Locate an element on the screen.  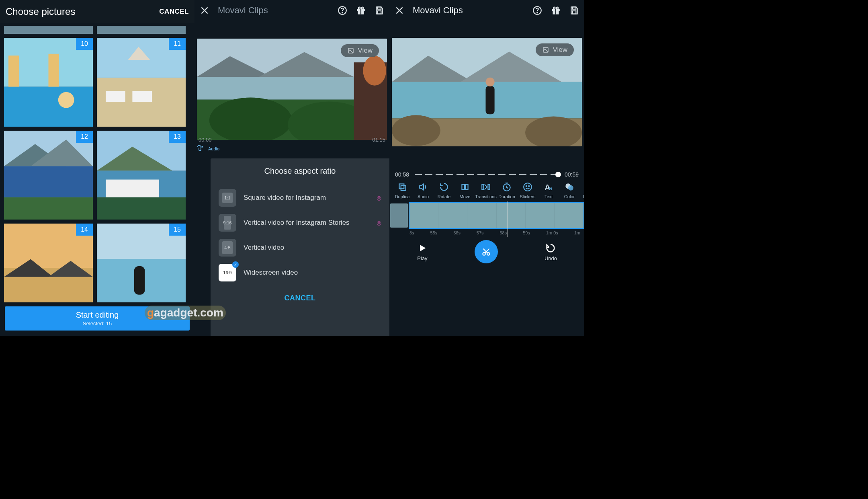
tool-label: Color is located at coordinates (569, 197).